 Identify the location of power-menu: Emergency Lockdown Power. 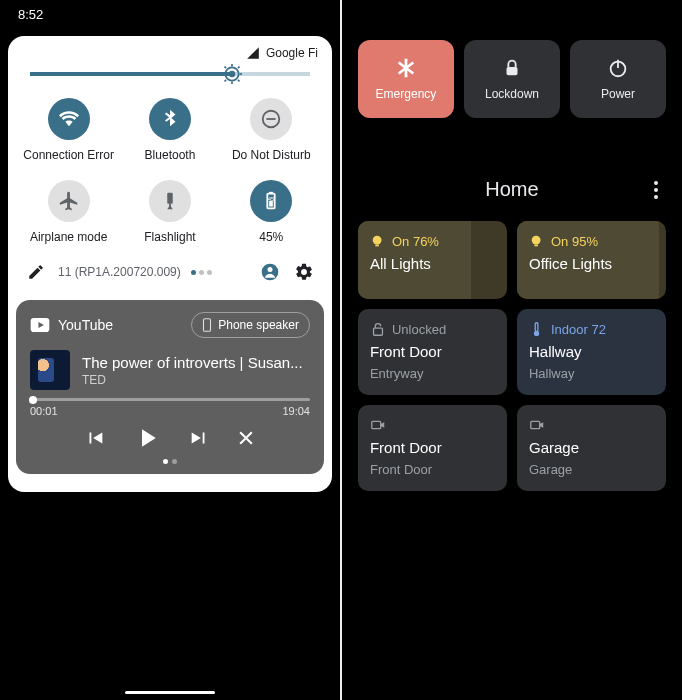
(512, 79).